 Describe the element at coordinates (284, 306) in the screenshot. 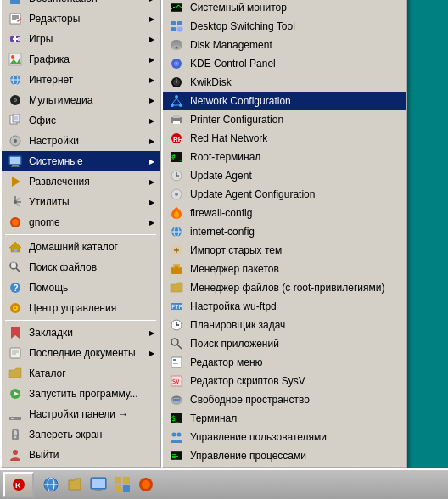

I see `submenu-item-wuftp: FTP Настройка wu-ftpd` at that location.